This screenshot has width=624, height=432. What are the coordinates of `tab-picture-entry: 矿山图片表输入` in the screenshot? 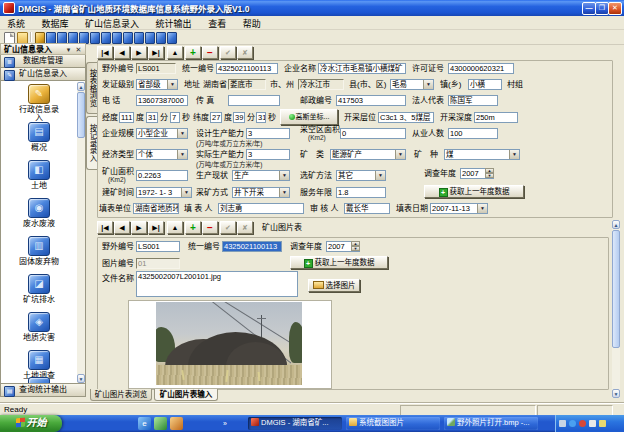 It's located at (186, 395).